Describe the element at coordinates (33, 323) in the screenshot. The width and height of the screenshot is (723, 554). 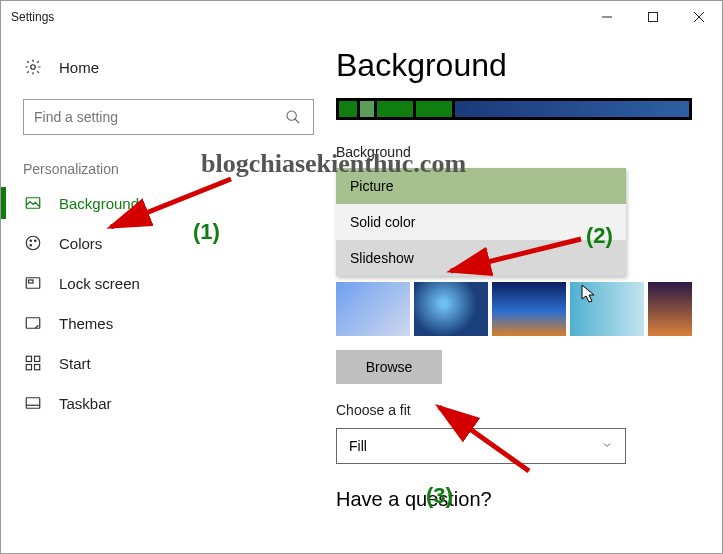
I see `themes-icon` at that location.